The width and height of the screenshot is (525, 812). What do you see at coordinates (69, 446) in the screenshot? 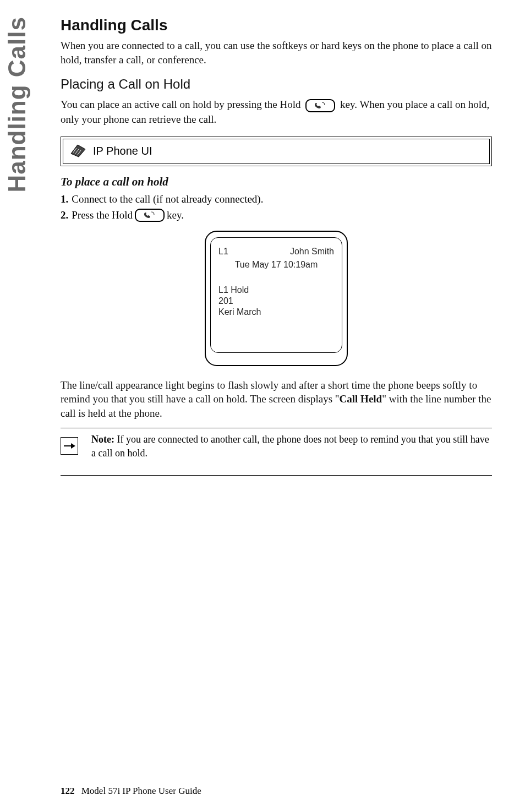
I see `note-arrow-icon` at bounding box center [69, 446].